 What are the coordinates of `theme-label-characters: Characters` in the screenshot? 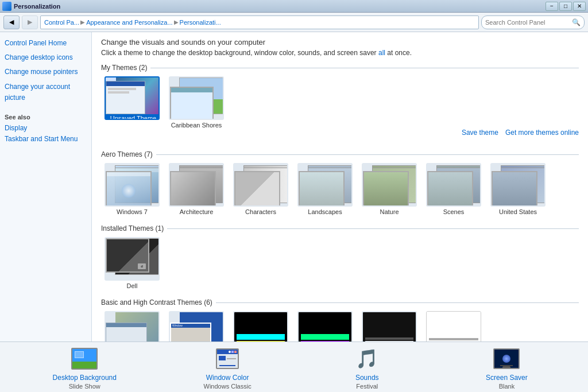 It's located at (261, 212).